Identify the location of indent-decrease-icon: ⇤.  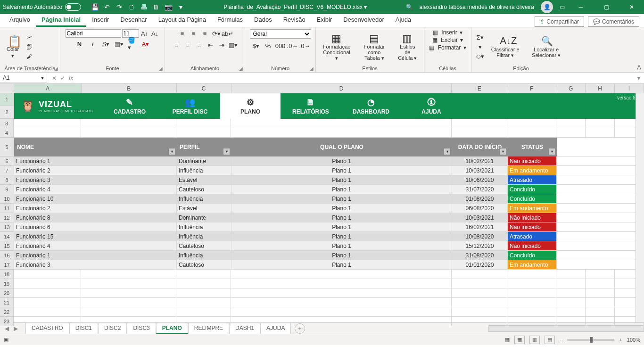
(211, 45).